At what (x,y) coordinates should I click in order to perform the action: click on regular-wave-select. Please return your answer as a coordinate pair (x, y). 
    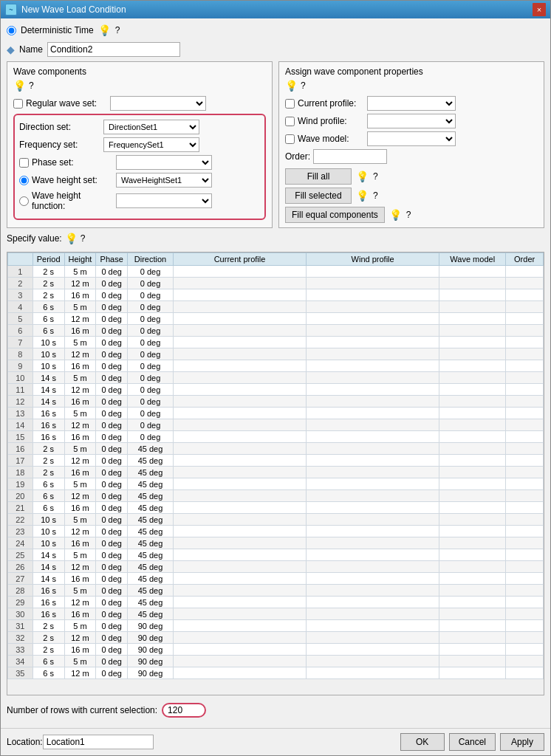
    Looking at the image, I should click on (158, 103).